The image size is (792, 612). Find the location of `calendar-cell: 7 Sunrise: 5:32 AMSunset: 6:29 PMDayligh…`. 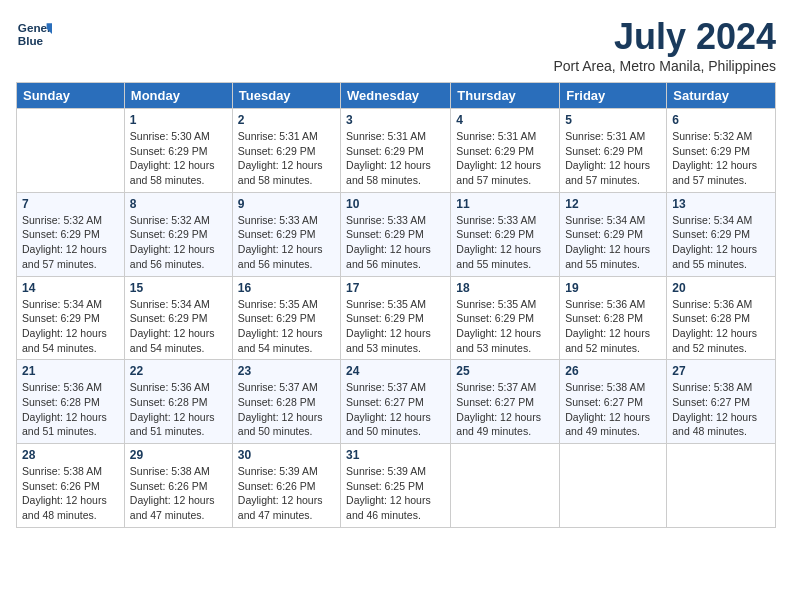

calendar-cell: 7 Sunrise: 5:32 AMSunset: 6:29 PMDayligh… is located at coordinates (71, 234).